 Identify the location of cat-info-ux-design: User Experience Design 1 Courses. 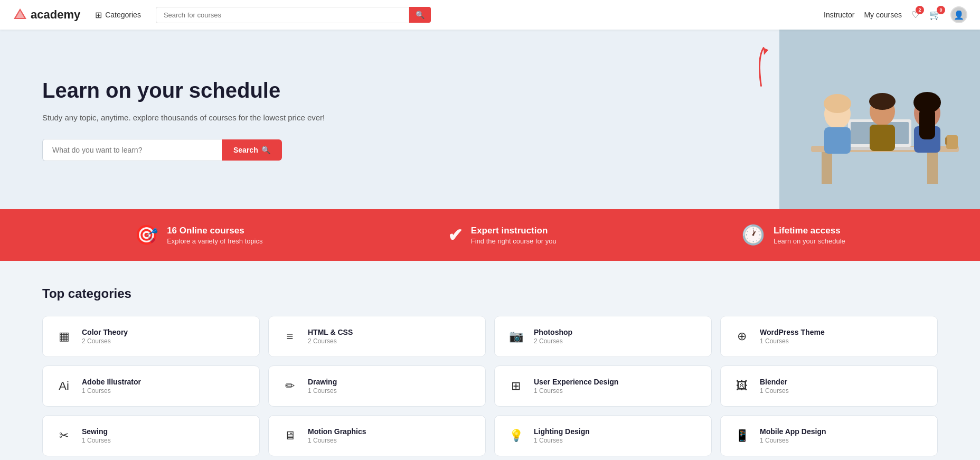
(576, 386).